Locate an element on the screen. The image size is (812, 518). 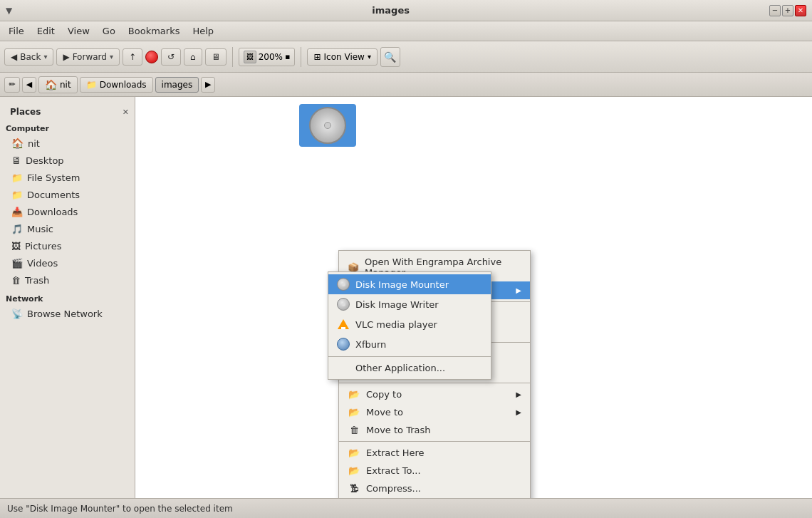
network-section-label: Network is located at coordinates (67, 298).